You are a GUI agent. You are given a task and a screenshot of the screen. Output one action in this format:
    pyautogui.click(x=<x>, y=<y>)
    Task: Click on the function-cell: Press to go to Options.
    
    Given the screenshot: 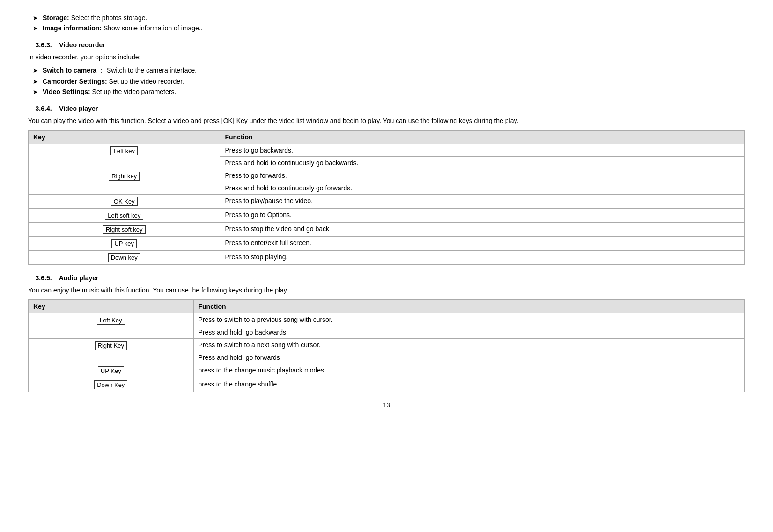 What is the action you would take?
    pyautogui.click(x=482, y=216)
    